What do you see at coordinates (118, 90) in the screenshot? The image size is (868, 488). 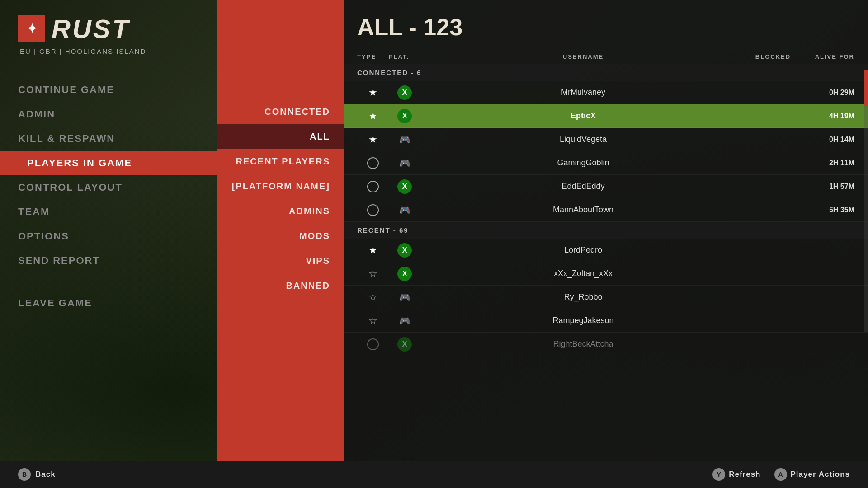 I see `nav-item-continue-game: CONTINUE GAME` at bounding box center [118, 90].